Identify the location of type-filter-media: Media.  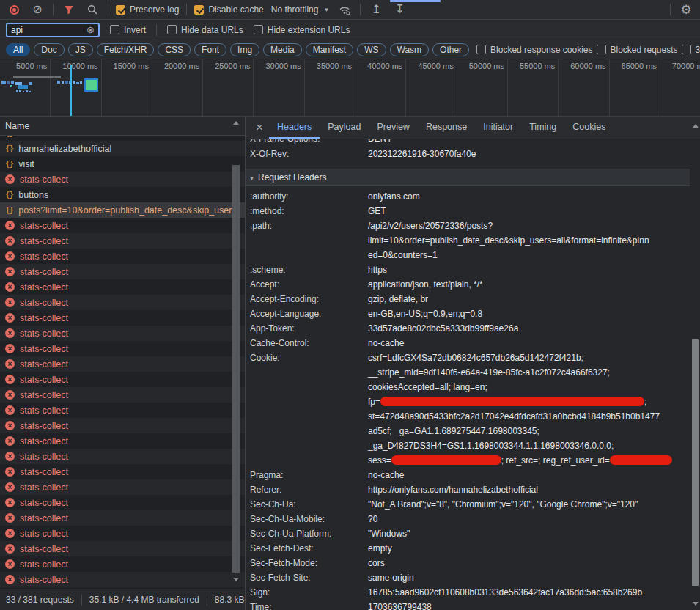
(283, 50).